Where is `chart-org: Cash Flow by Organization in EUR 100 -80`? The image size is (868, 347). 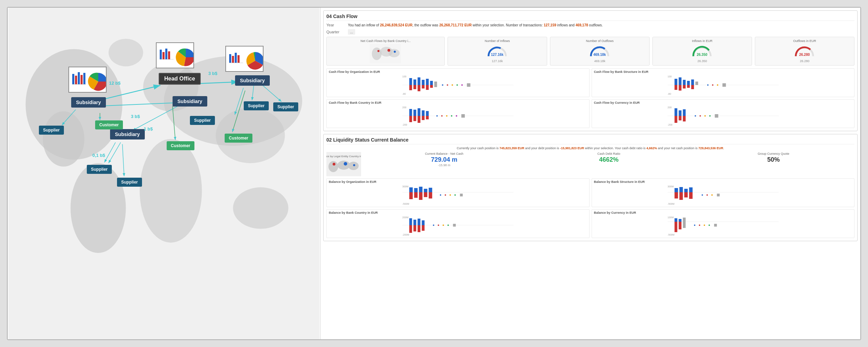 chart-org: Cash Flow by Organization in EUR 100 -80 is located at coordinates (458, 83).